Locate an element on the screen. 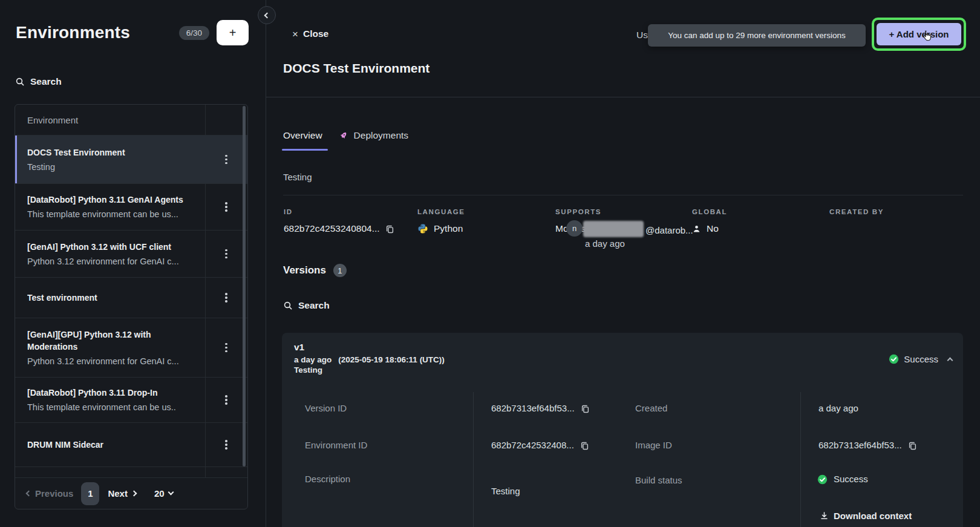  previous-page-button: Previous is located at coordinates (50, 494).